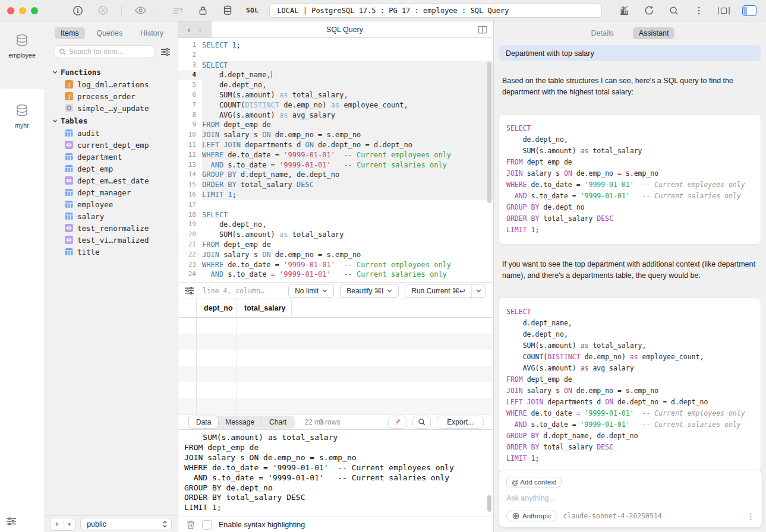 The height and width of the screenshot is (532, 766). I want to click on tree-item-title: title, so click(111, 252).